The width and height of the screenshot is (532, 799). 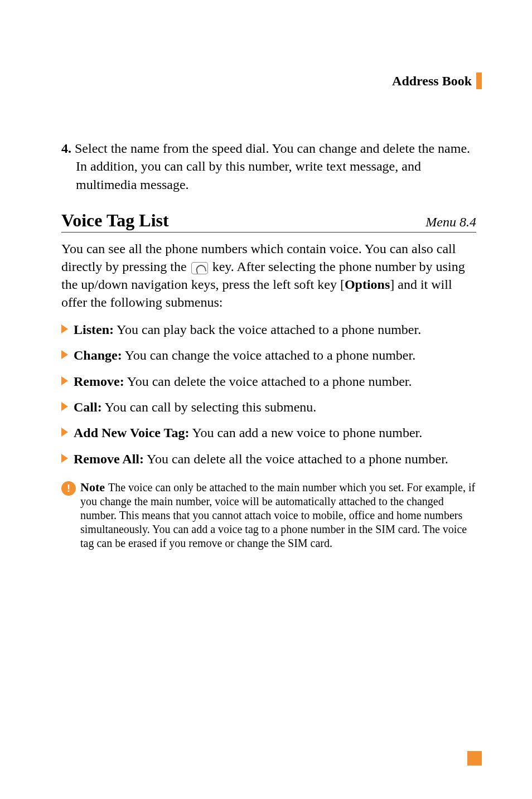 I want to click on section-intro: You can see all the phone numbers which …, so click(x=269, y=276).